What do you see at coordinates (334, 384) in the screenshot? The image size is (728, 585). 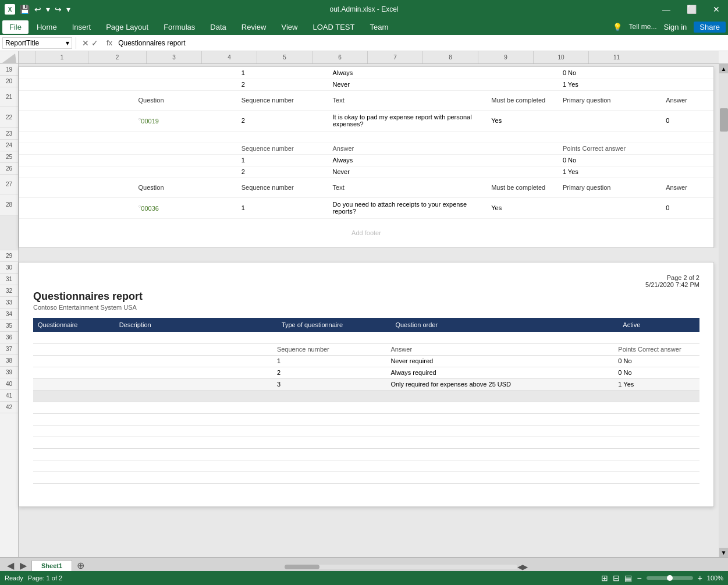 I see `cell-33-c: 3` at bounding box center [334, 384].